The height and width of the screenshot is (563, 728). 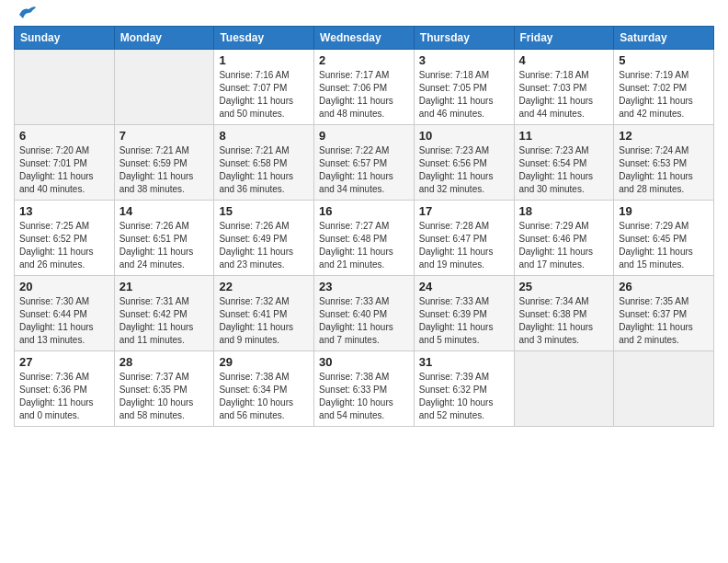 I want to click on calendar-cell: 1Sunrise: 7:16 AM Sunset: 7:07 PM Daylig…, so click(x=265, y=87).